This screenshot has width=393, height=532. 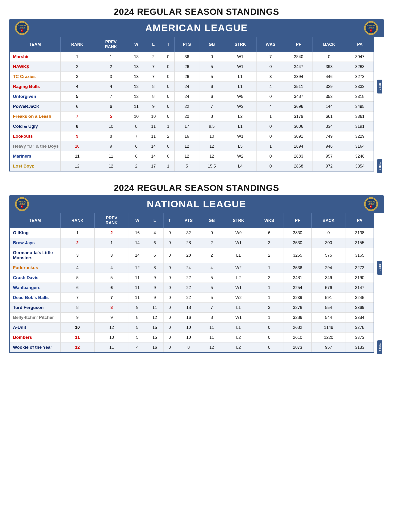 What do you see at coordinates (360, 77) in the screenshot?
I see `pa-cell: 3273` at bounding box center [360, 77].